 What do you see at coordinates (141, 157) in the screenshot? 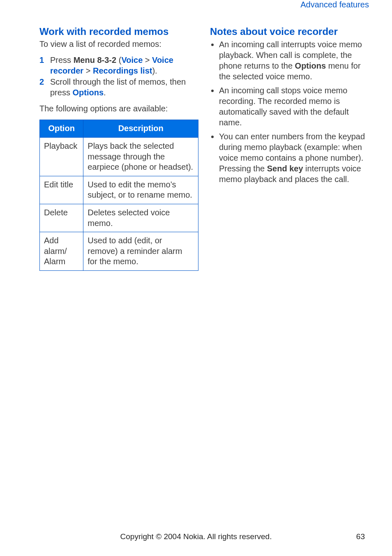
I see `cell-desc: Plays back the selected message through …` at bounding box center [141, 157].